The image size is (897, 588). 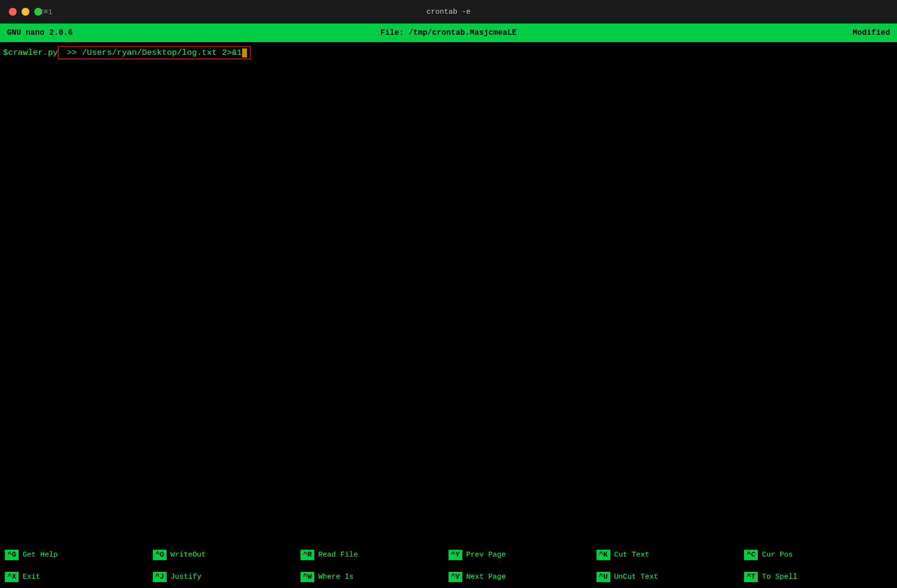 I want to click on shortcut-label: Cur Pos, so click(x=777, y=555).